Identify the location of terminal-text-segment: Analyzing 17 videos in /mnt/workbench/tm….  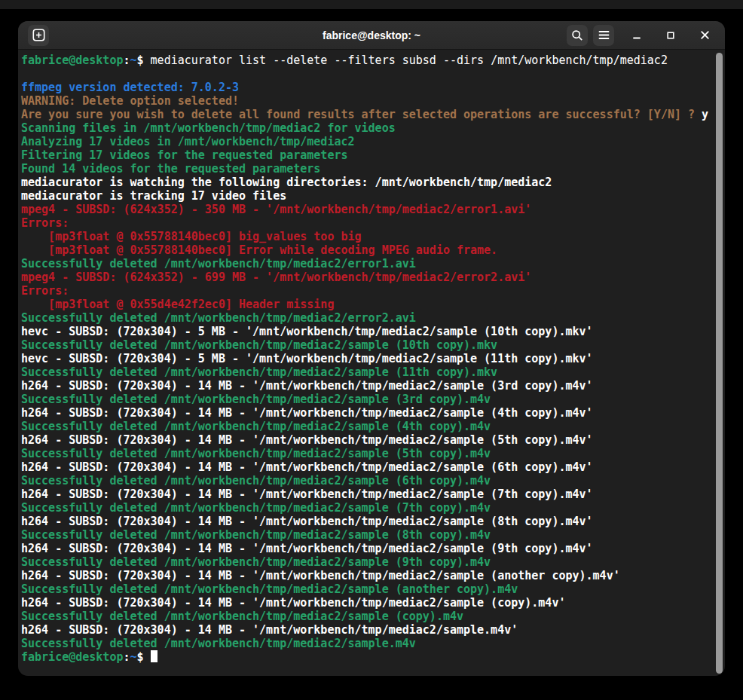
(188, 142).